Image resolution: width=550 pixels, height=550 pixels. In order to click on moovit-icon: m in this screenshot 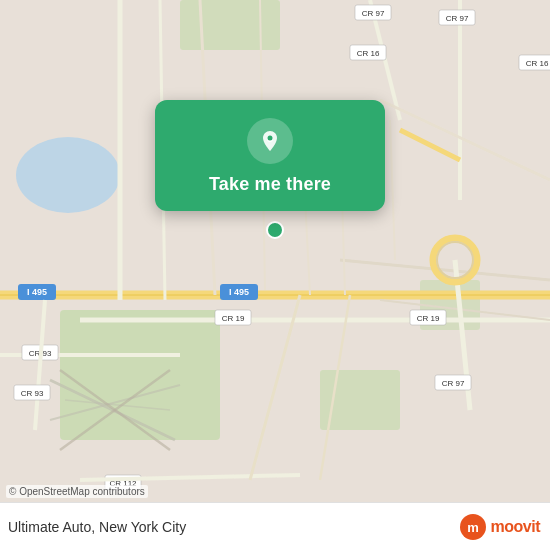, I will do `click(473, 527)`.